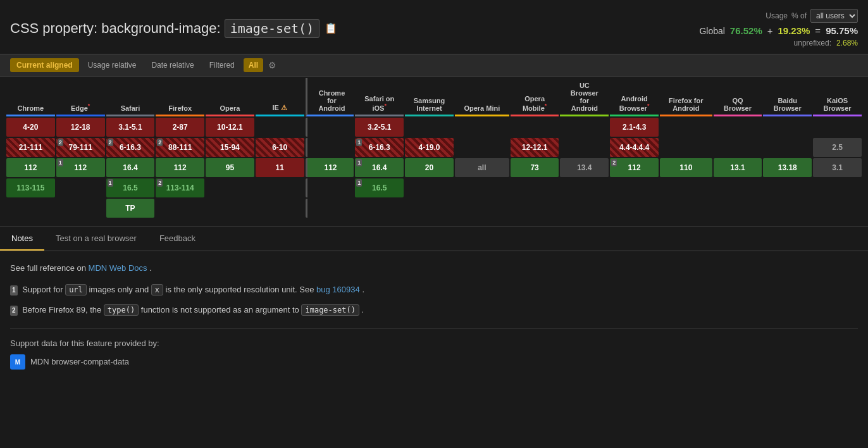 The height and width of the screenshot is (448, 868). Describe the element at coordinates (280, 168) in the screenshot. I see `compat-cell: 11` at that location.